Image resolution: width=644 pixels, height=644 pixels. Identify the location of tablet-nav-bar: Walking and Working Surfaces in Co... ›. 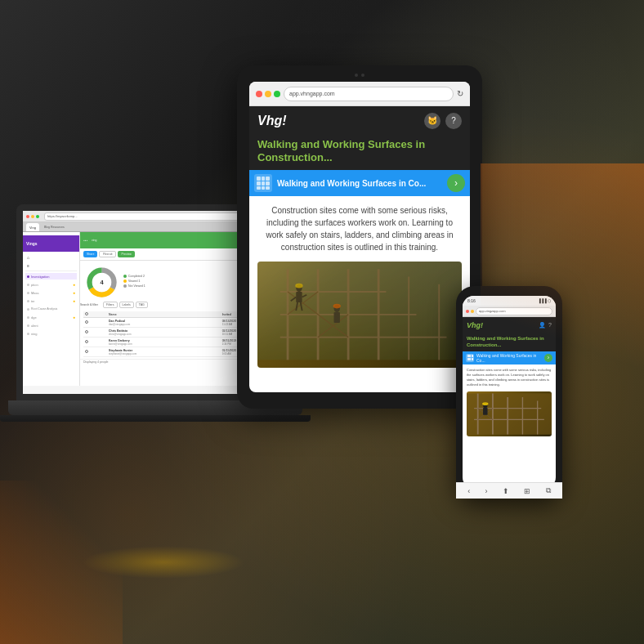
(360, 183).